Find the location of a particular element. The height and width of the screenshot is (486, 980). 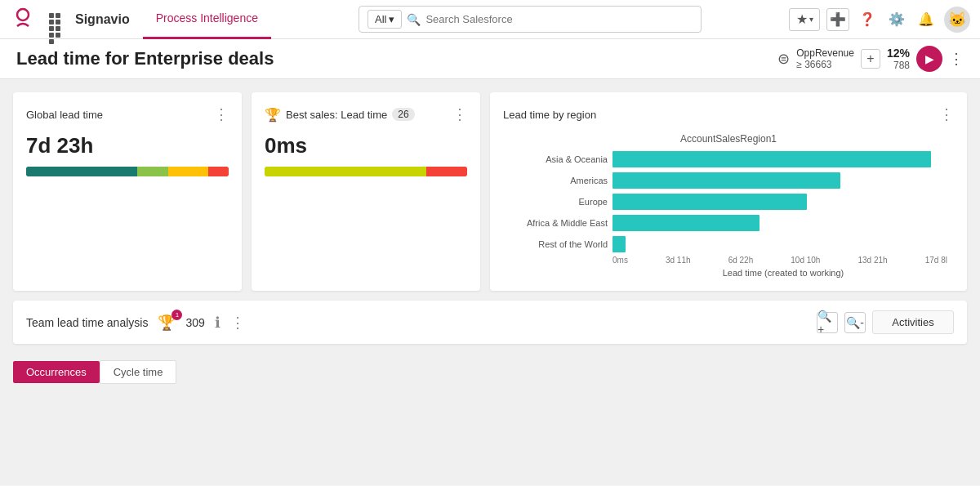

search-bar: All ▾ 🔍 is located at coordinates (530, 20).